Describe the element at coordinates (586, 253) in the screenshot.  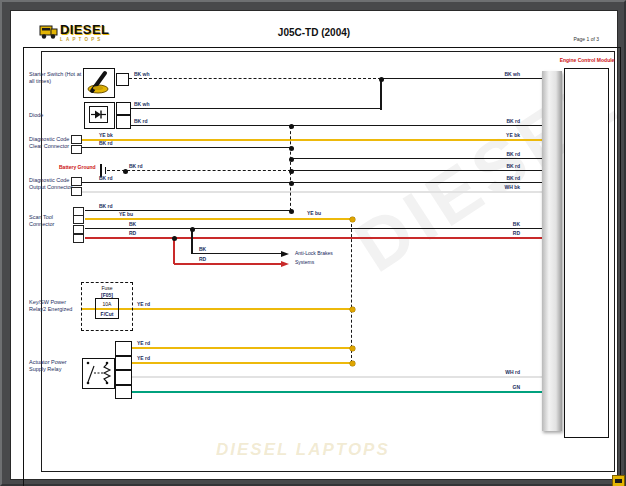
I see `ecm-box` at that location.